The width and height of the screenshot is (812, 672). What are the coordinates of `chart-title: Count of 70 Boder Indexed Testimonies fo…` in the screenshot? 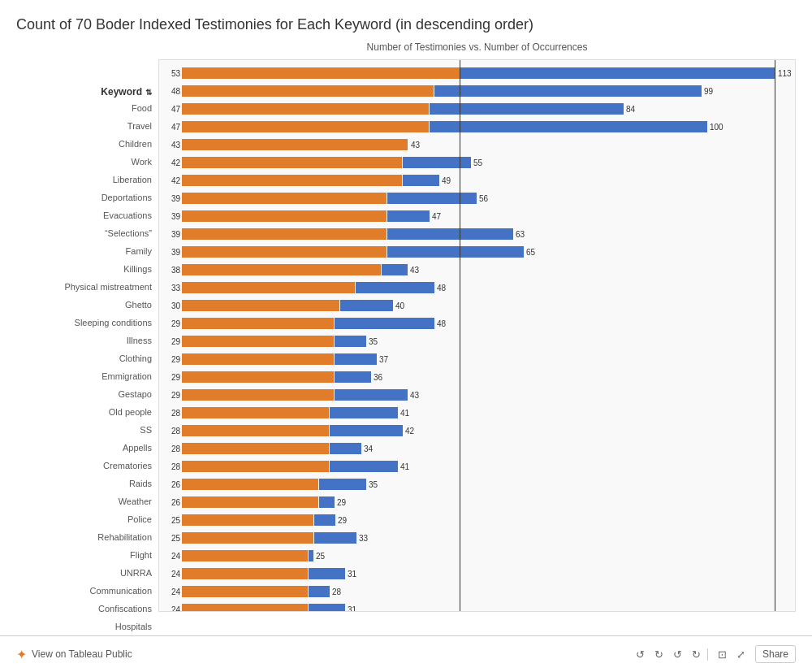 It's located at (406, 24).